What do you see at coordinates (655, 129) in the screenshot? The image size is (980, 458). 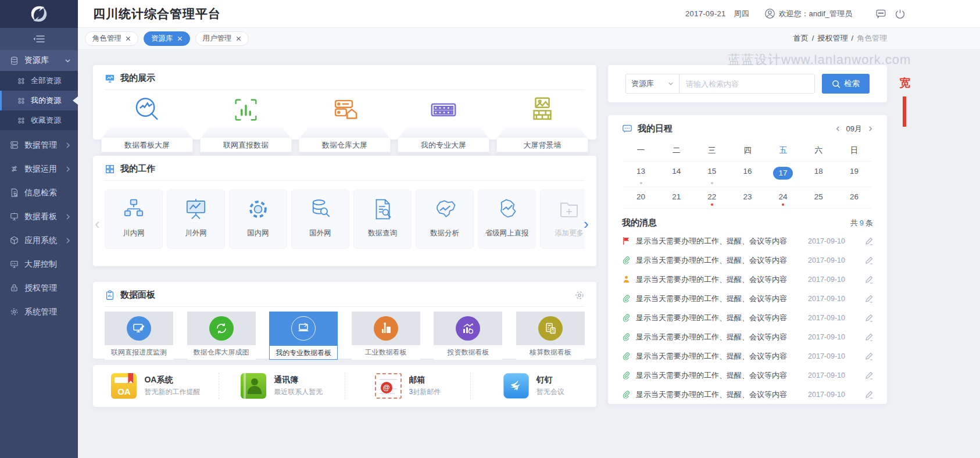 I see `schedule-title: 我的日程` at bounding box center [655, 129].